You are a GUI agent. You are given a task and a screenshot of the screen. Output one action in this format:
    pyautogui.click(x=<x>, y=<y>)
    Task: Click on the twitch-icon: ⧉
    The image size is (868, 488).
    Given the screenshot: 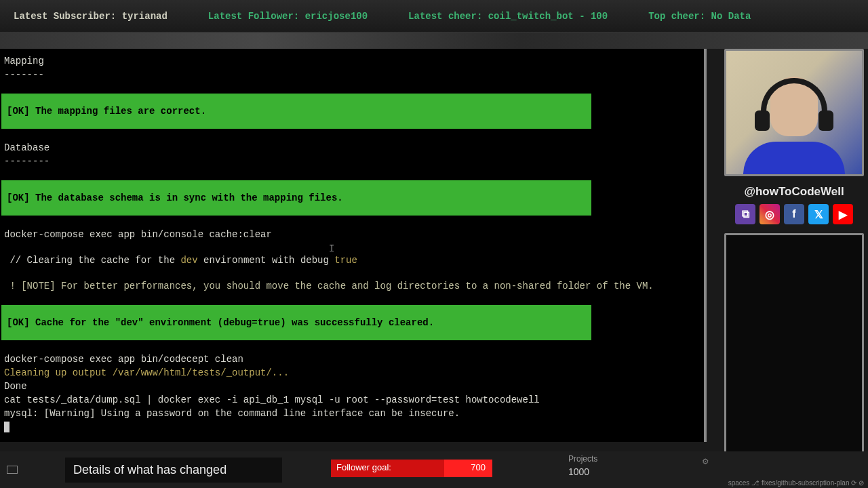 What is the action you would take?
    pyautogui.click(x=745, y=214)
    